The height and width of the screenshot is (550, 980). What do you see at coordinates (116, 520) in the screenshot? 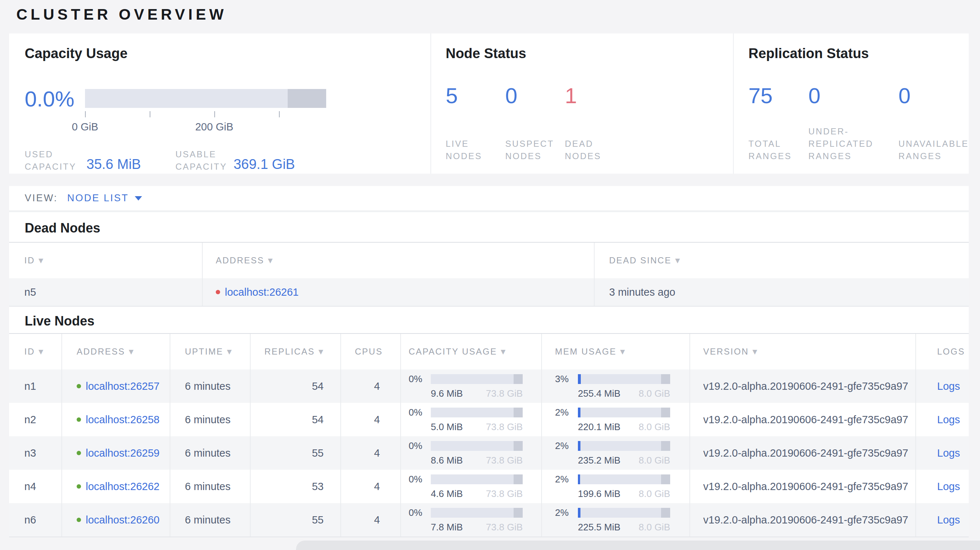
I see `node-address-cell: localhost:26260` at bounding box center [116, 520].